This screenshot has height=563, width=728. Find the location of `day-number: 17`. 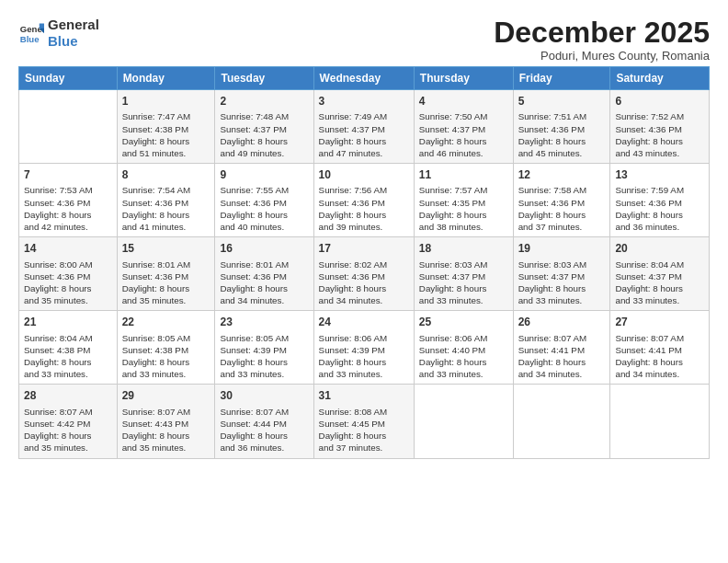

day-number: 17 is located at coordinates (364, 248).